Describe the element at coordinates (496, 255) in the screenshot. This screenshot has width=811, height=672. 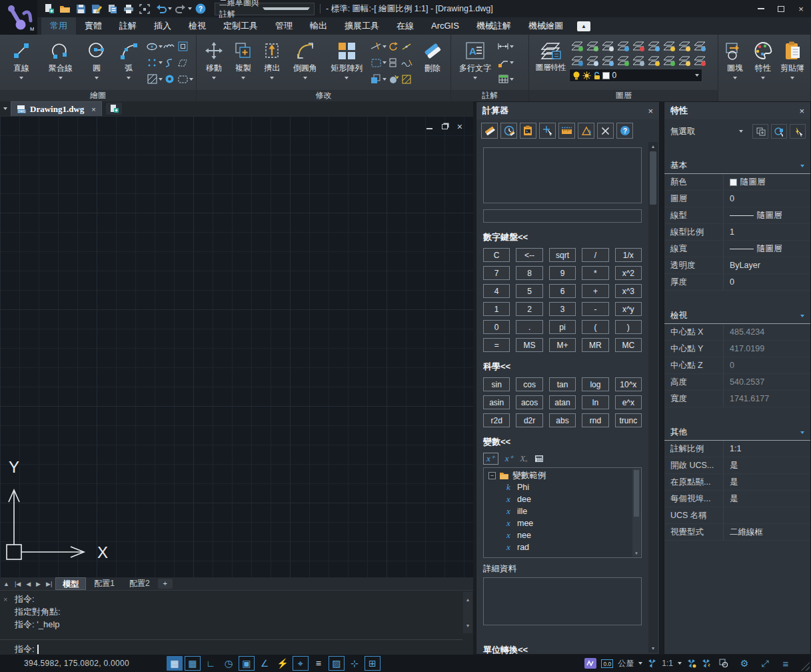
I see `key-clear: C` at that location.